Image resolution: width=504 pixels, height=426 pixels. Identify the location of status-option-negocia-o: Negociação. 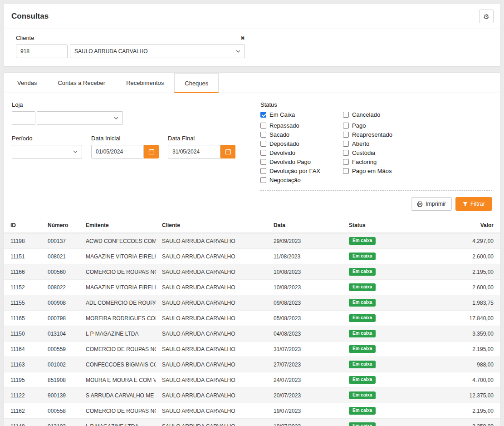
(302, 178).